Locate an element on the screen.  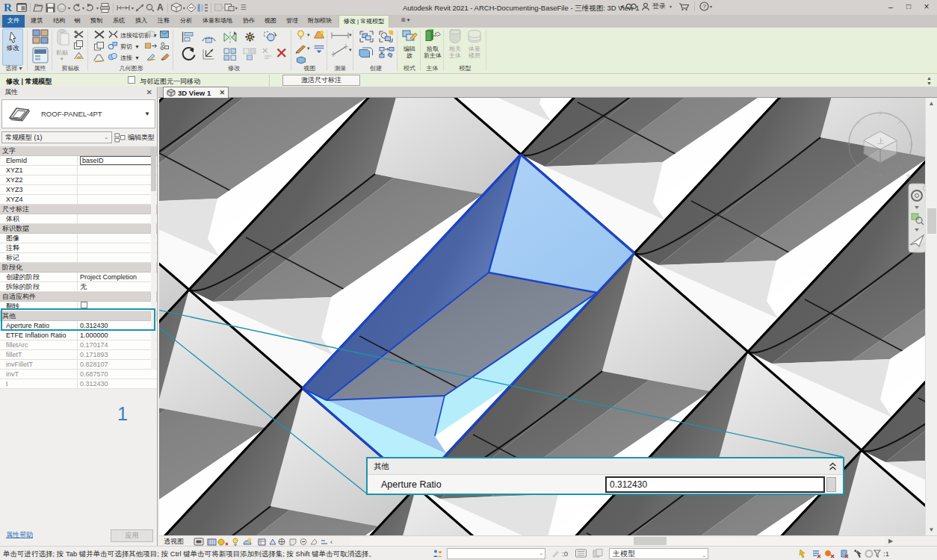
svg-text: 东 is located at coordinates (909, 177).